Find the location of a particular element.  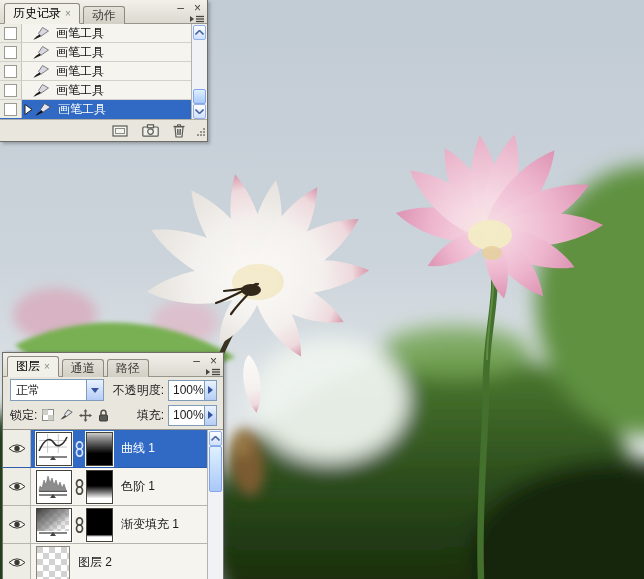

tab-history: 历史记录 × is located at coordinates (42, 14).